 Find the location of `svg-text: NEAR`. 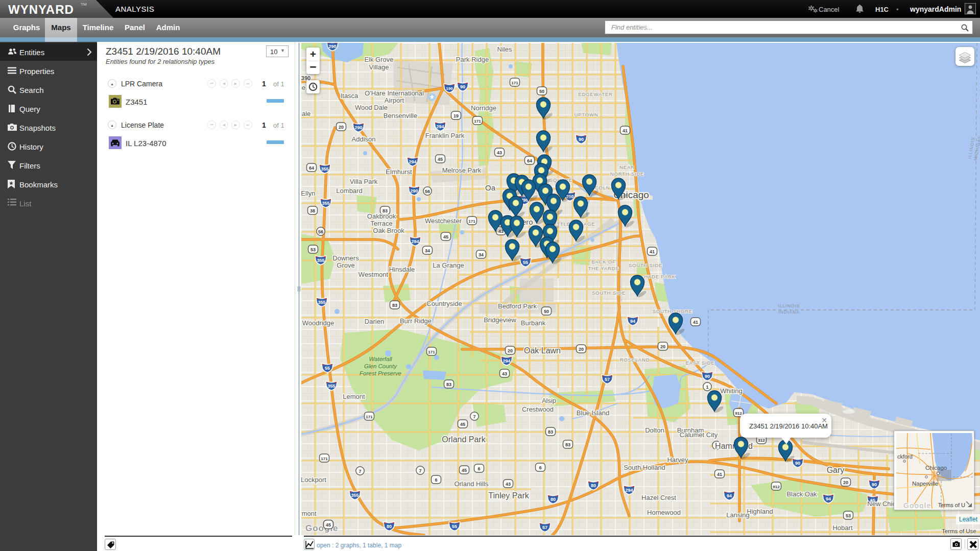

svg-text: NEAR is located at coordinates (627, 167).